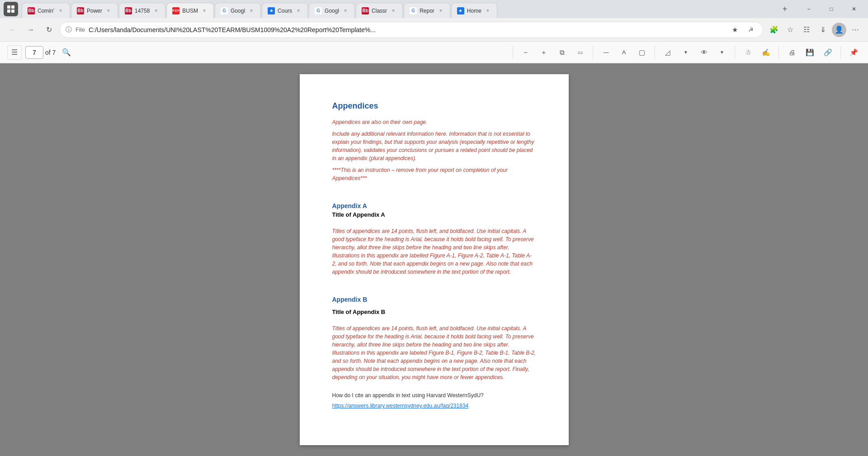  I want to click on fit-page-button: ⧉, so click(562, 52).